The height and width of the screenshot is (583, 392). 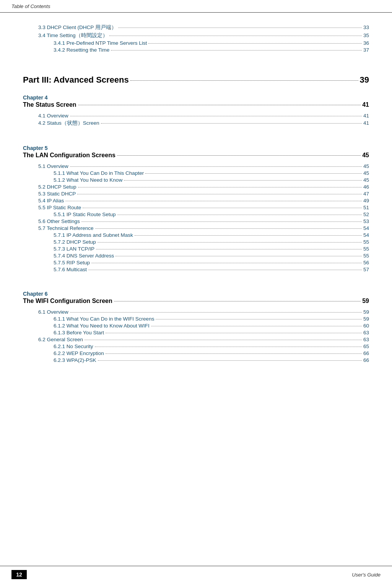 I want to click on toc-entry-6-2-3: 6.2.3 WPA(2)-PSK 66, so click(x=196, y=360).